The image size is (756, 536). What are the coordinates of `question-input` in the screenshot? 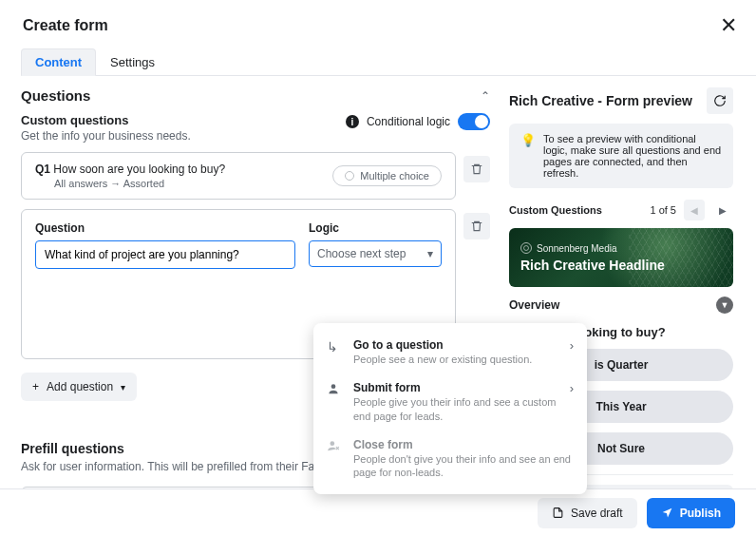 It's located at (165, 255).